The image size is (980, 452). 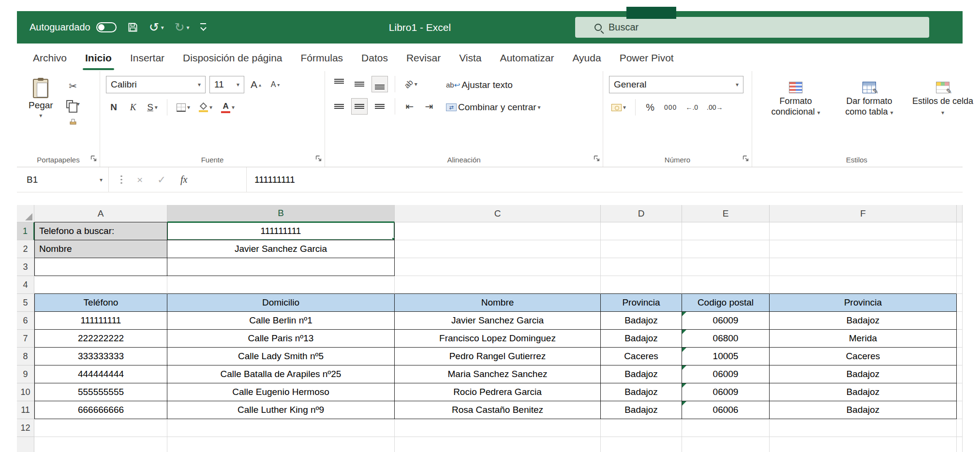 I want to click on tab-datos: Datos, so click(x=374, y=62).